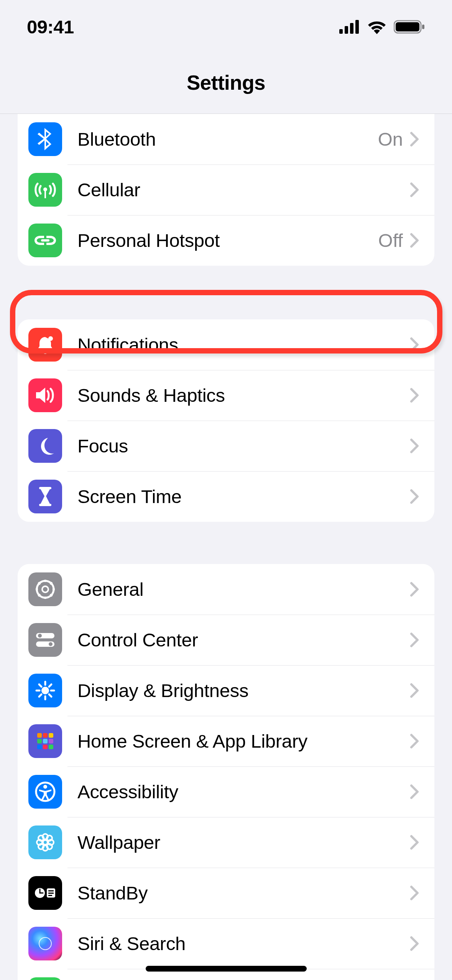 This screenshot has width=452, height=980. Describe the element at coordinates (51, 27) in the screenshot. I see `status-time: 09:41` at that location.